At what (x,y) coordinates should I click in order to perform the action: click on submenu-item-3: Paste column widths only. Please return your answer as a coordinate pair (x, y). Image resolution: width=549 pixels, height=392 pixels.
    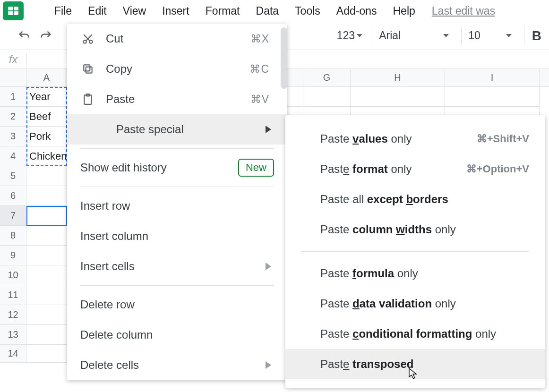
    Looking at the image, I should click on (415, 230).